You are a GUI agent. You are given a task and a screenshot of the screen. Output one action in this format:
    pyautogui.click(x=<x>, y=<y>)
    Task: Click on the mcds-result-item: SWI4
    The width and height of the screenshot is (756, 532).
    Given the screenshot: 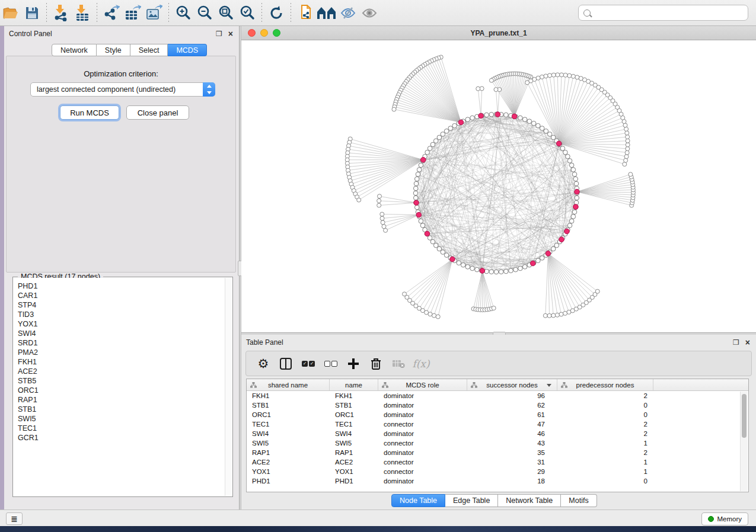 What is the action you would take?
    pyautogui.click(x=121, y=334)
    